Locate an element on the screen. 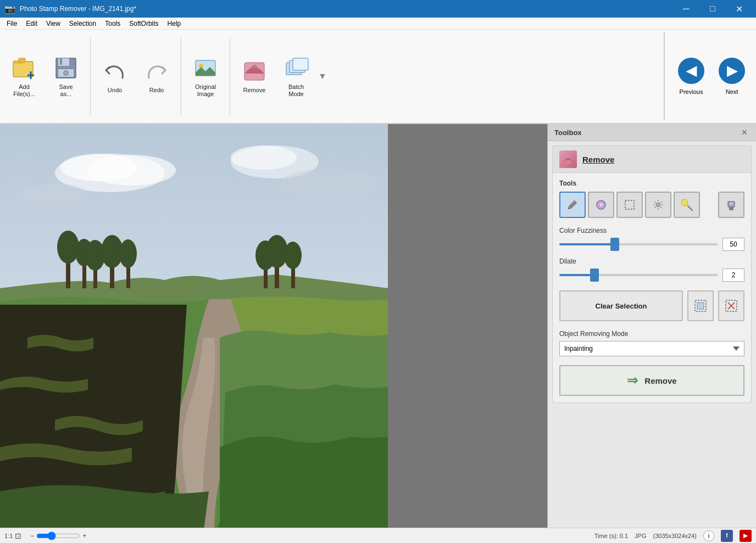 The height and width of the screenshot is (543, 756). original-image-label: OriginalImage is located at coordinates (205, 91).